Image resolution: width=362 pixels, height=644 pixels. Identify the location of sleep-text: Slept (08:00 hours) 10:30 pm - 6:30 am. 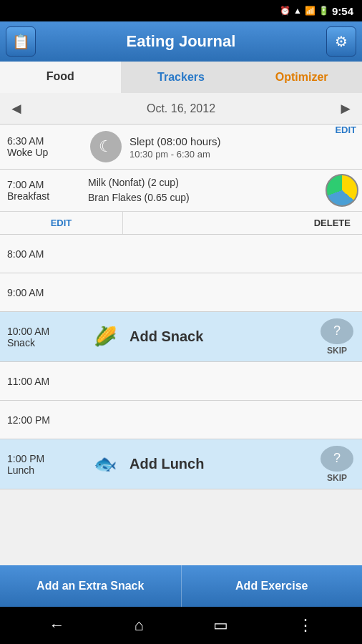
(226, 147).